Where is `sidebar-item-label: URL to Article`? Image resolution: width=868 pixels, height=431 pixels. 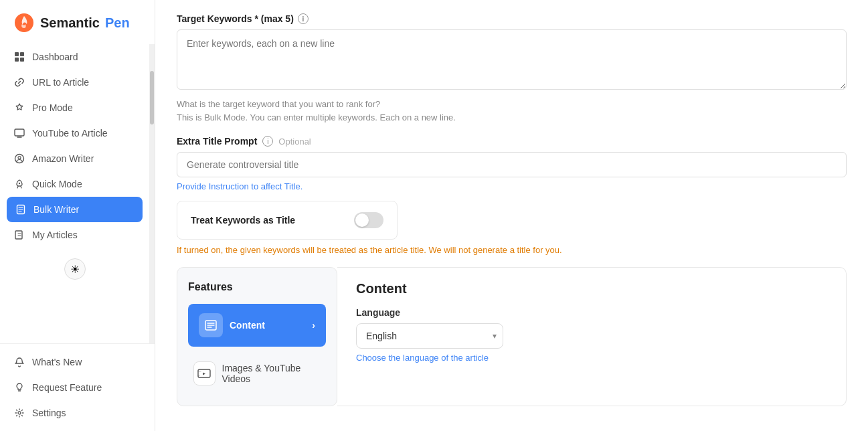
sidebar-item-label: URL to Article is located at coordinates (60, 82).